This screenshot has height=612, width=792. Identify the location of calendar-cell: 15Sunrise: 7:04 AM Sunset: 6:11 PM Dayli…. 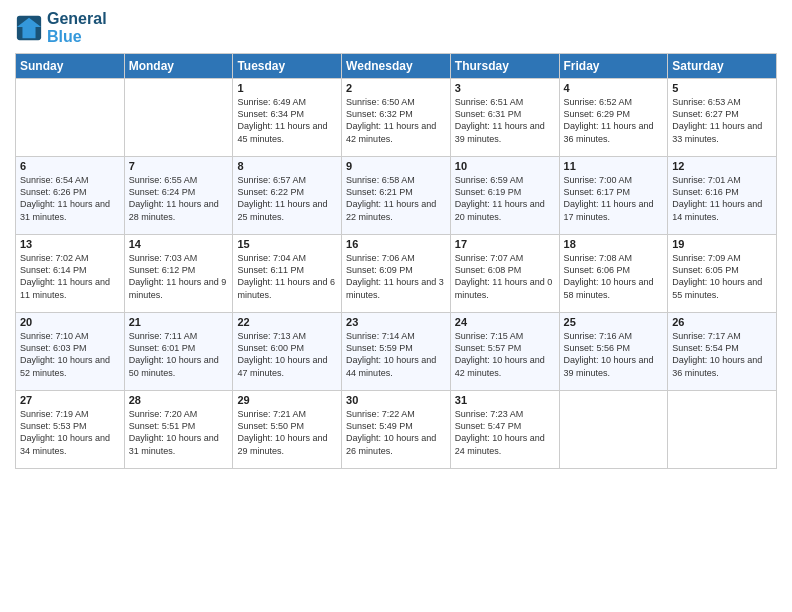
(288, 274).